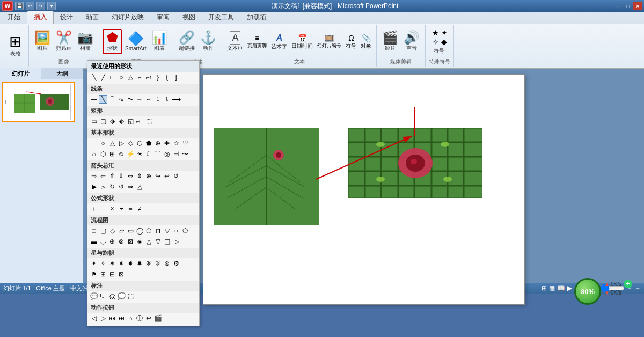  Describe the element at coordinates (112, 231) in the screenshot. I see `flow-decision: ◇` at that location.